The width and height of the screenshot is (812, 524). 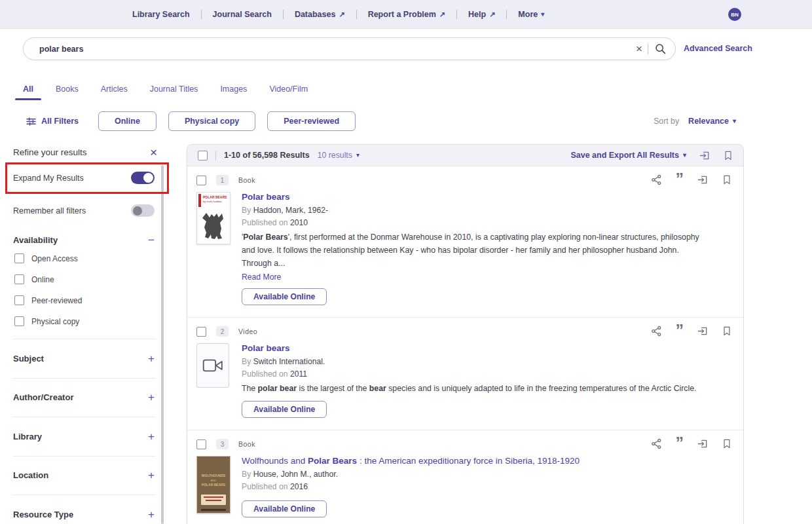 I want to click on sort-control: Sort by Relevance ▾, so click(x=695, y=121).